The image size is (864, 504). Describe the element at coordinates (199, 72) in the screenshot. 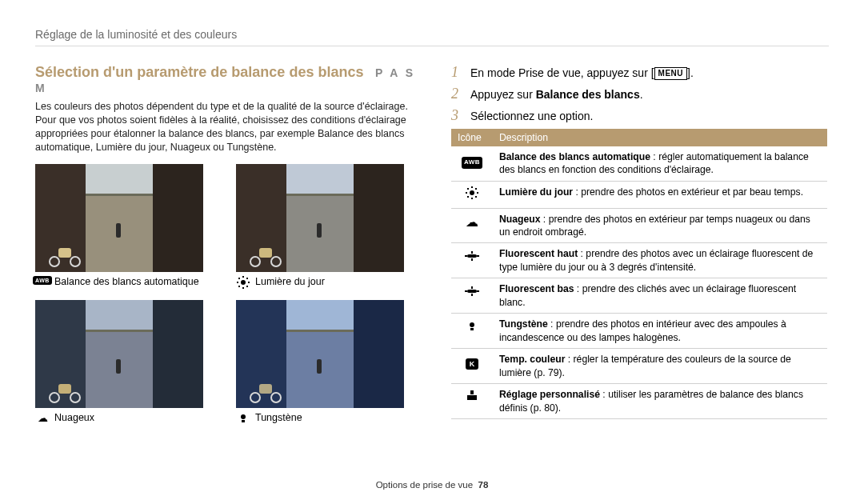

I see `section-title: Sélection d'un paramètre de balance des …` at that location.